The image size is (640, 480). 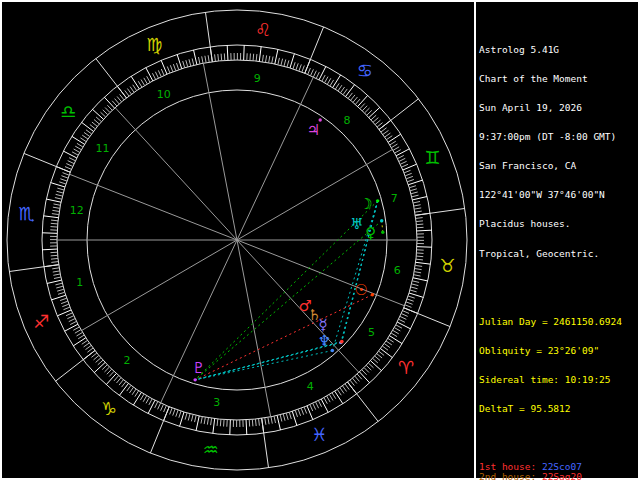 What do you see at coordinates (558, 137) in the screenshot?
I see `chart-time: 9:37:00pm (DT -8:00 GMT)` at bounding box center [558, 137].